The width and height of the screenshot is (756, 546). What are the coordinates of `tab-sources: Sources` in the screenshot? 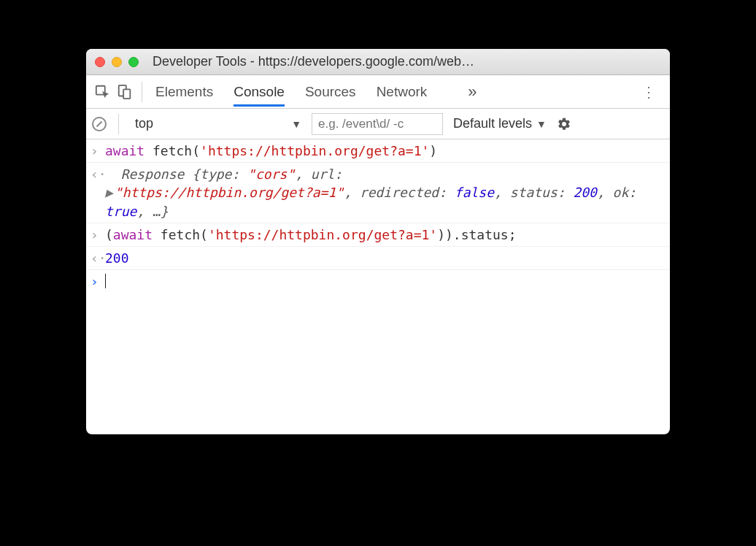 It's located at (331, 92).